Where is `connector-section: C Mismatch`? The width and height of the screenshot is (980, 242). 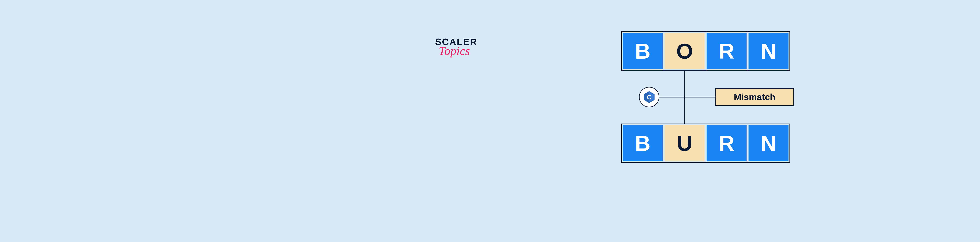 connector-section: C Mismatch is located at coordinates (705, 97).